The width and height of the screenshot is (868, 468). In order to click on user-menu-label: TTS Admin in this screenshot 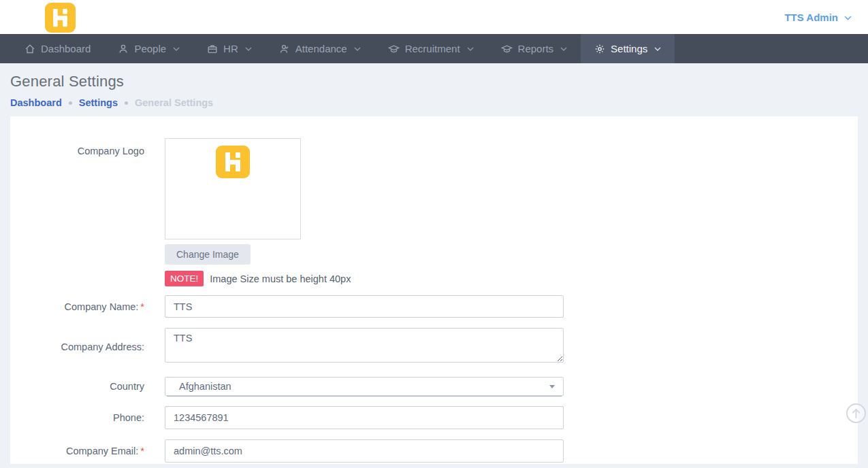, I will do `click(811, 18)`.